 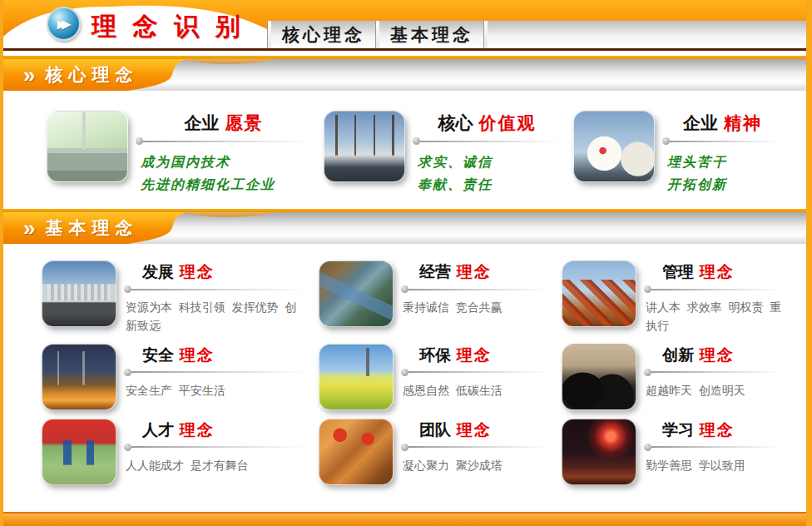 What do you see at coordinates (158, 429) in the screenshot?
I see `item-title-prefix: 人才` at bounding box center [158, 429].